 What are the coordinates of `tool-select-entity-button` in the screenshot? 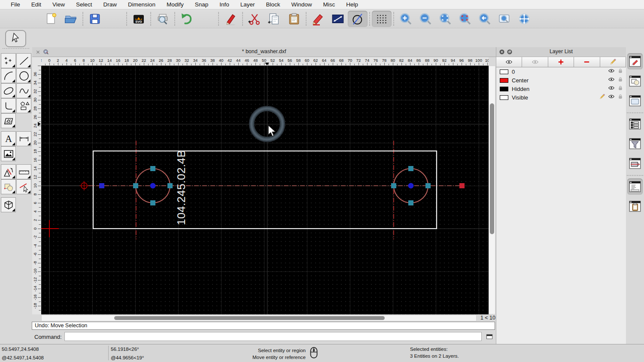 It's located at (24, 187).